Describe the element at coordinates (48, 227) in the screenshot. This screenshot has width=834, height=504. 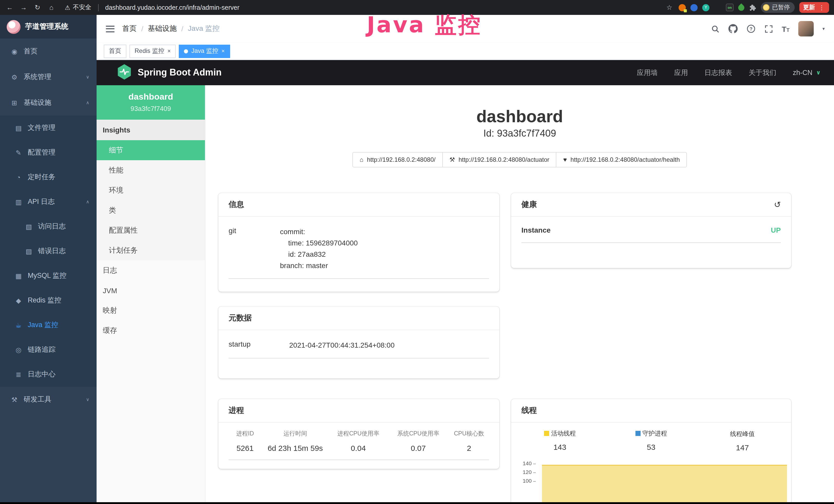
I see `sidebar-item-access-logs: ▧ 访问日志` at that location.